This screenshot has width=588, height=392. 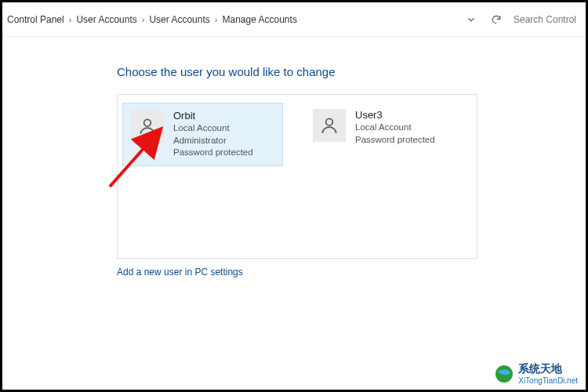 I want to click on account-info: Orbit Local Account Administrator Passwo…, so click(x=213, y=135).